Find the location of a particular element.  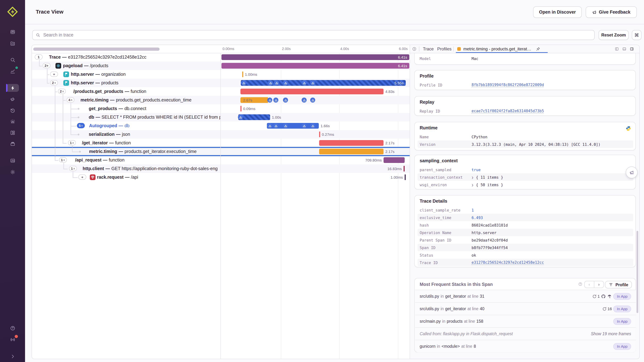

sidebar-item-stats is located at coordinates (12, 71).